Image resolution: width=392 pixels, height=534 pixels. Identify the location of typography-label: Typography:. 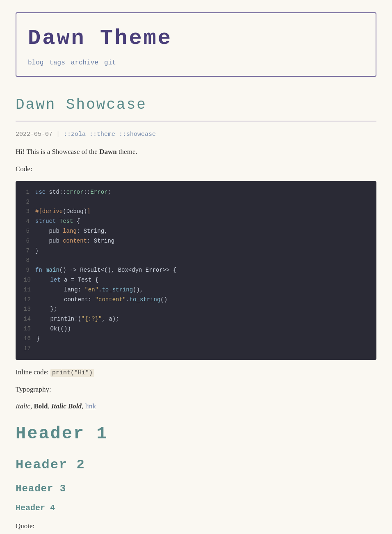
(196, 389).